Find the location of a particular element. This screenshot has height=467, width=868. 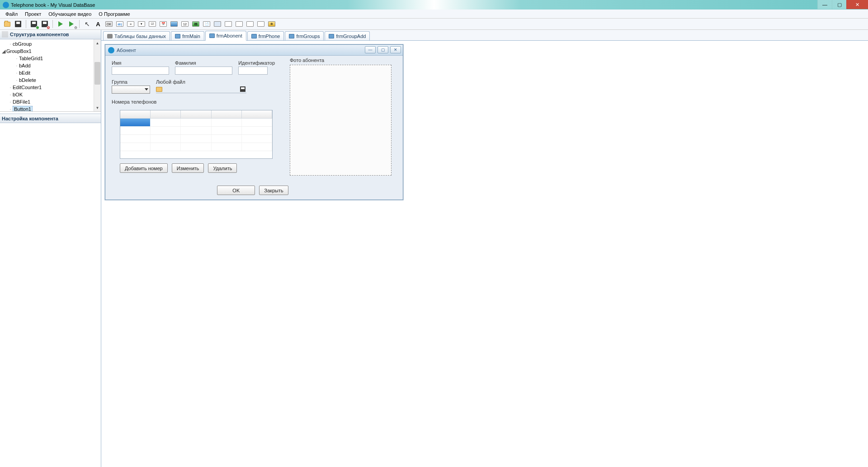

abonent-close-button: ✕ is located at coordinates (396, 50).